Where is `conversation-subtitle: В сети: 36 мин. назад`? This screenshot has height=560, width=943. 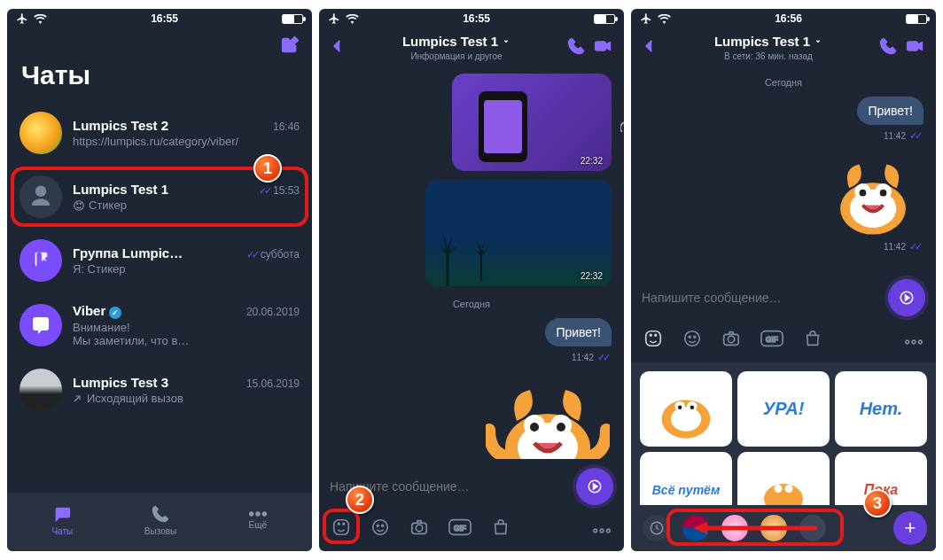
conversation-subtitle: В сети: 36 мин. назад is located at coordinates (768, 57).